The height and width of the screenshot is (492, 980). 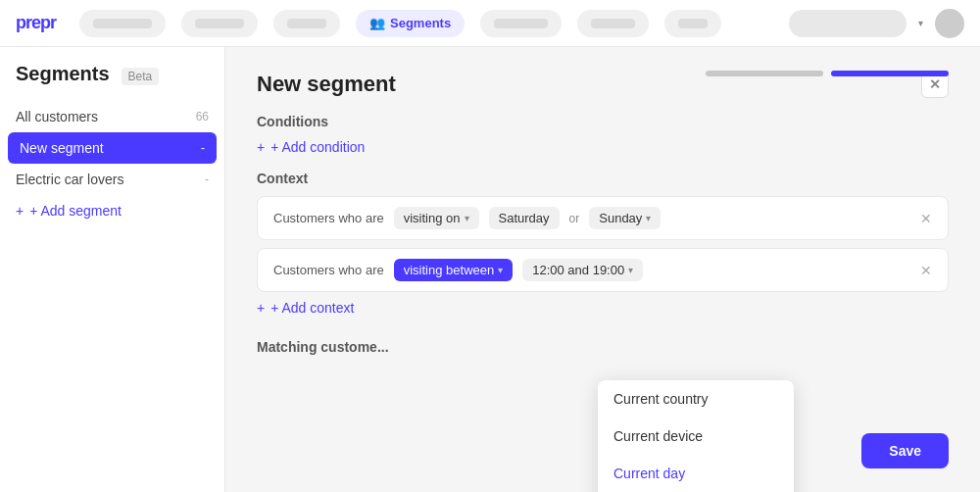 What do you see at coordinates (112, 148) in the screenshot?
I see `sidebar-item-new-segment: New segment -` at bounding box center [112, 148].